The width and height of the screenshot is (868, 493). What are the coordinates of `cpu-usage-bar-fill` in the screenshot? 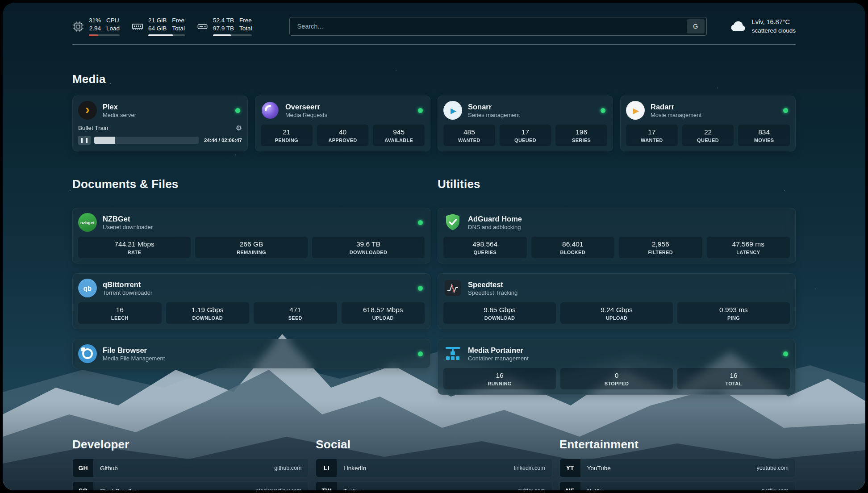 It's located at (94, 35).